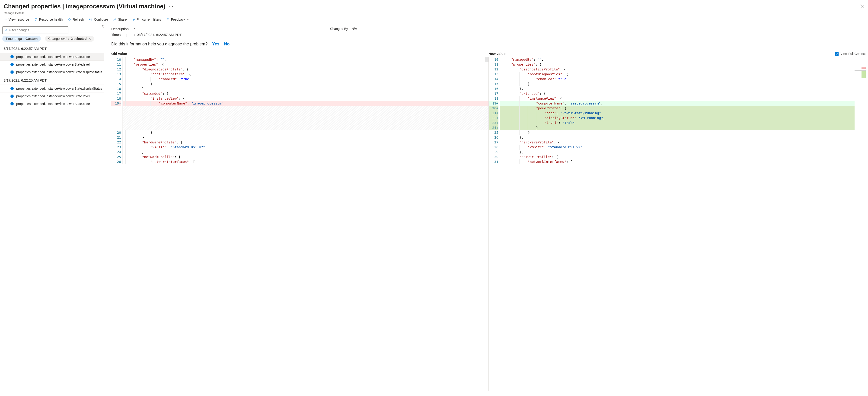 The height and width of the screenshot is (396, 868). Describe the element at coordinates (146, 20) in the screenshot. I see `pin-filters-button: Pin current filters` at that location.